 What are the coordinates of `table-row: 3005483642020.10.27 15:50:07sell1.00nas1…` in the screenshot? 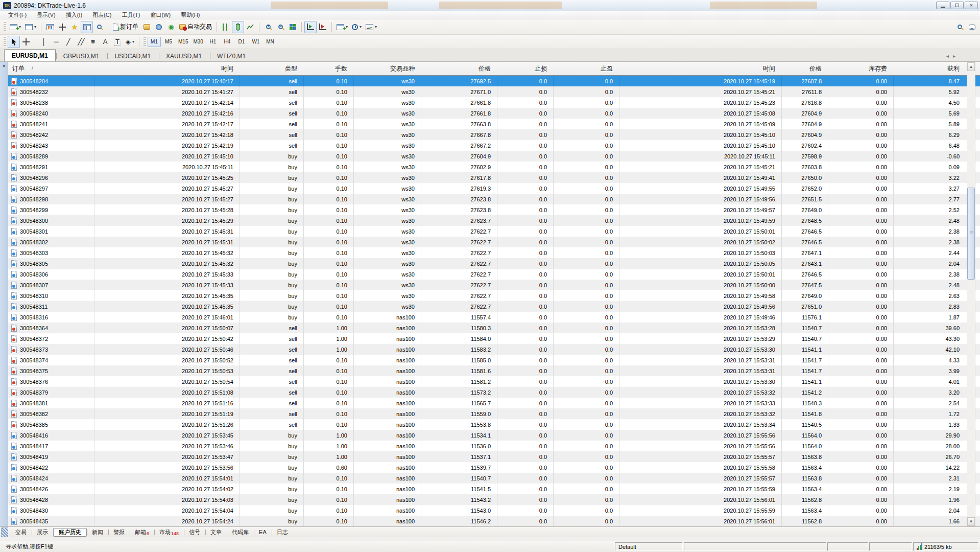 It's located at (490, 328).